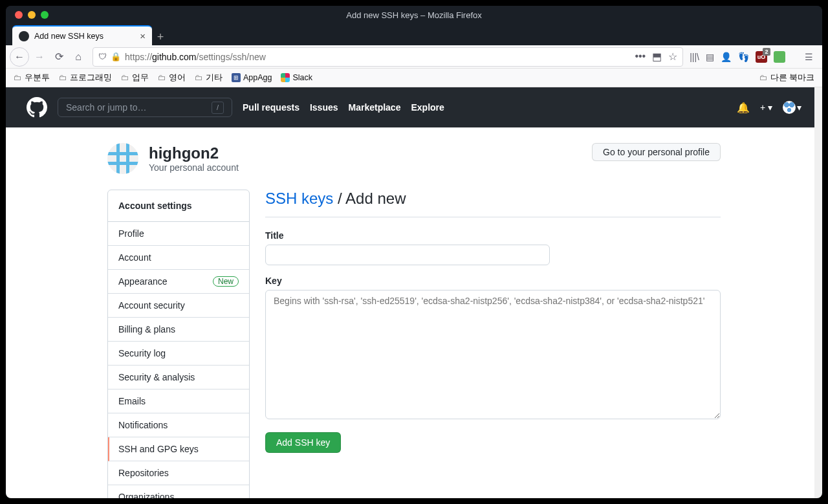 Image resolution: width=828 pixels, height=504 pixels. I want to click on bookmark-folder: 🗀영어, so click(172, 78).